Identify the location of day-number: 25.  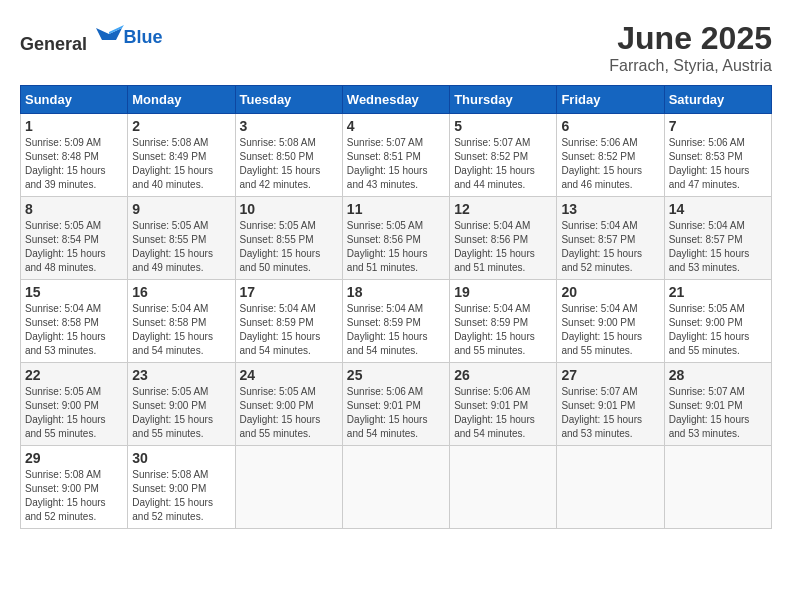
(396, 375).